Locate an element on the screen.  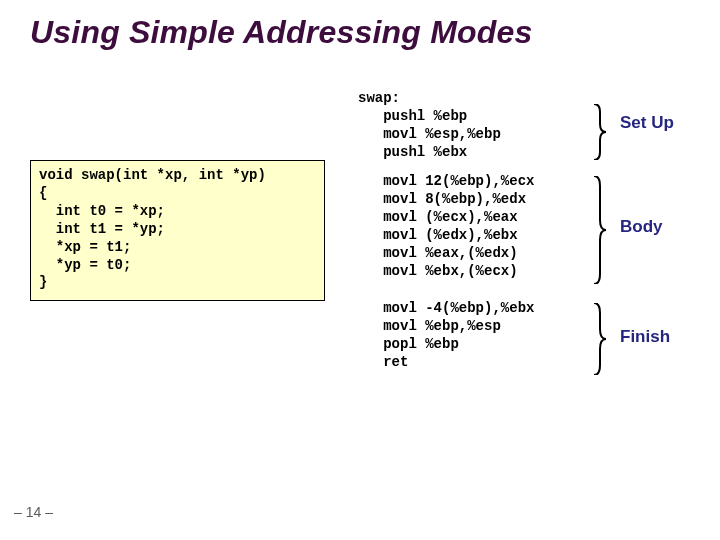
asm-setup: swap: pushl %ebp movl %esp,%ebp pushl %e… is located at coordinates (430, 126).